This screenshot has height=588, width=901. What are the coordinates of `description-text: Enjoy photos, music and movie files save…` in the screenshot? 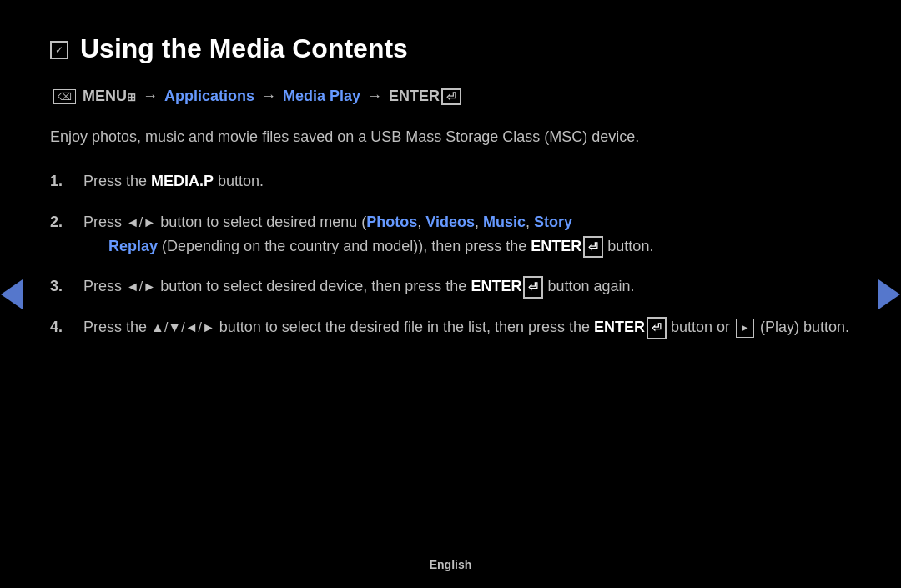 It's located at (450, 137).